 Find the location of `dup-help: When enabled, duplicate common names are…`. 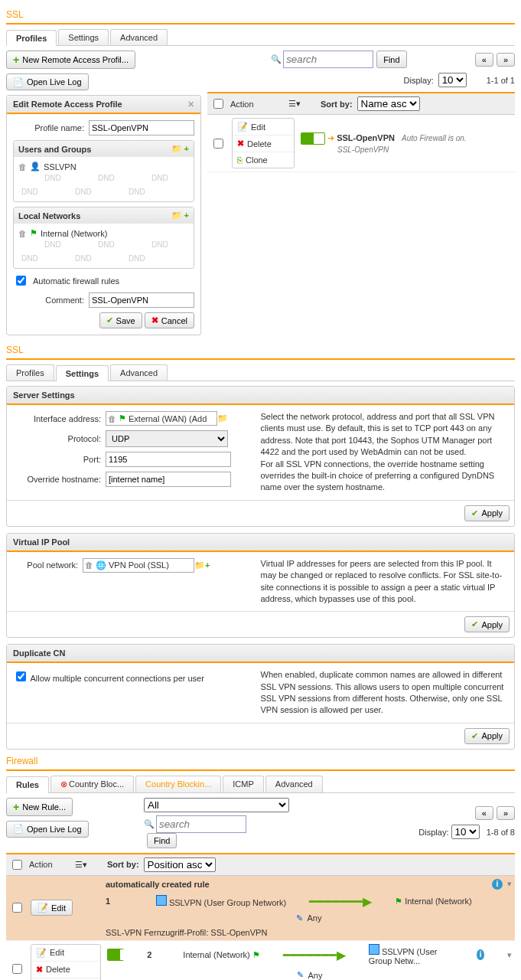

dup-help: When enabled, duplicate common names are… is located at coordinates (385, 693).